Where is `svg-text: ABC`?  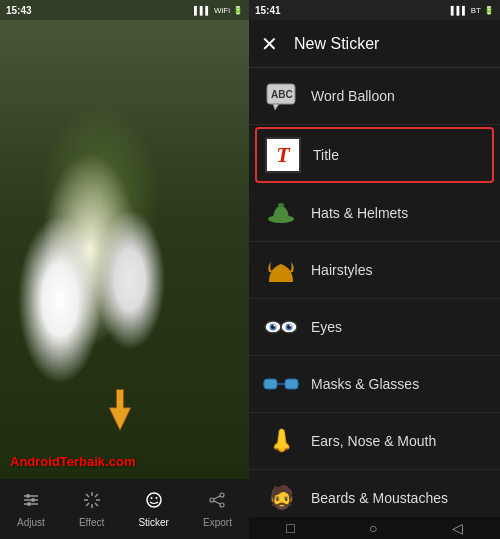 svg-text: ABC is located at coordinates (282, 94).